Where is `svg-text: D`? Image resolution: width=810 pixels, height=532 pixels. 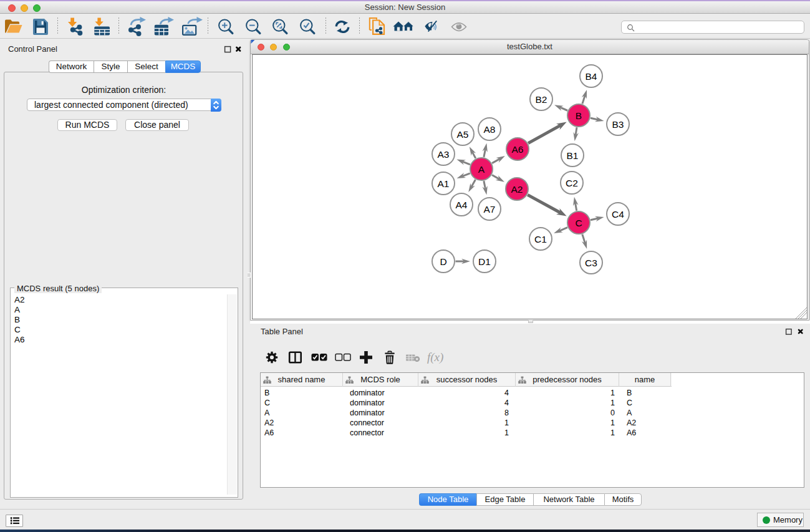 svg-text: D is located at coordinates (443, 262).